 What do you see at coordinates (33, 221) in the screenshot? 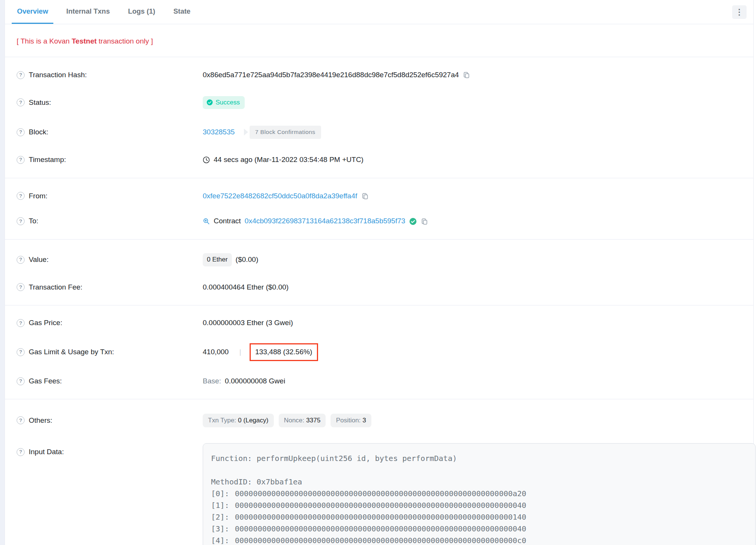
I see `to-label: To:` at bounding box center [33, 221].